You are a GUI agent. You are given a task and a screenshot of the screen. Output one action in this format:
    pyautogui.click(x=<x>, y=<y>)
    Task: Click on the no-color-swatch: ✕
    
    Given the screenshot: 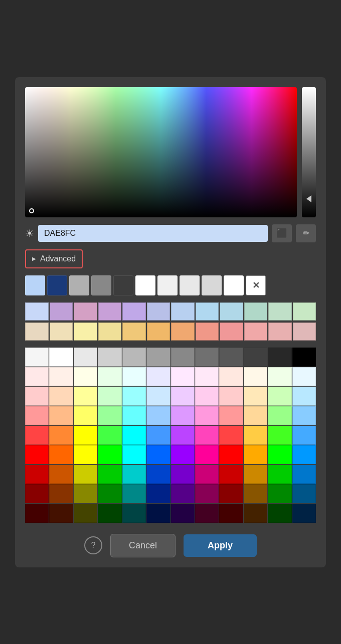 What is the action you would take?
    pyautogui.click(x=256, y=285)
    